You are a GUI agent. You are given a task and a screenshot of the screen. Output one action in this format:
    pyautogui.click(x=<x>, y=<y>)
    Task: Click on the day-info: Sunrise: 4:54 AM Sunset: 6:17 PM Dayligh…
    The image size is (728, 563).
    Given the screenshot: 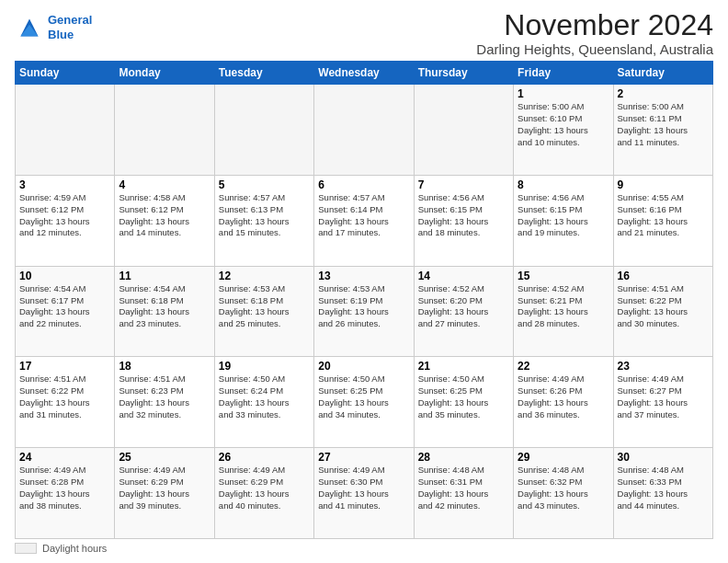 What is the action you would take?
    pyautogui.click(x=64, y=307)
    